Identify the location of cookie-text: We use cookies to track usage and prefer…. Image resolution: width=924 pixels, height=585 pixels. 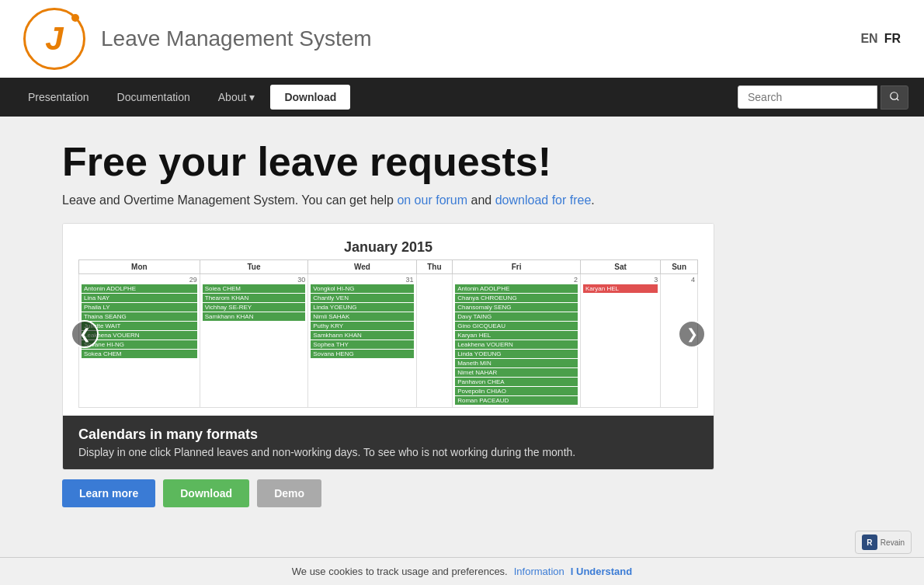
(400, 572).